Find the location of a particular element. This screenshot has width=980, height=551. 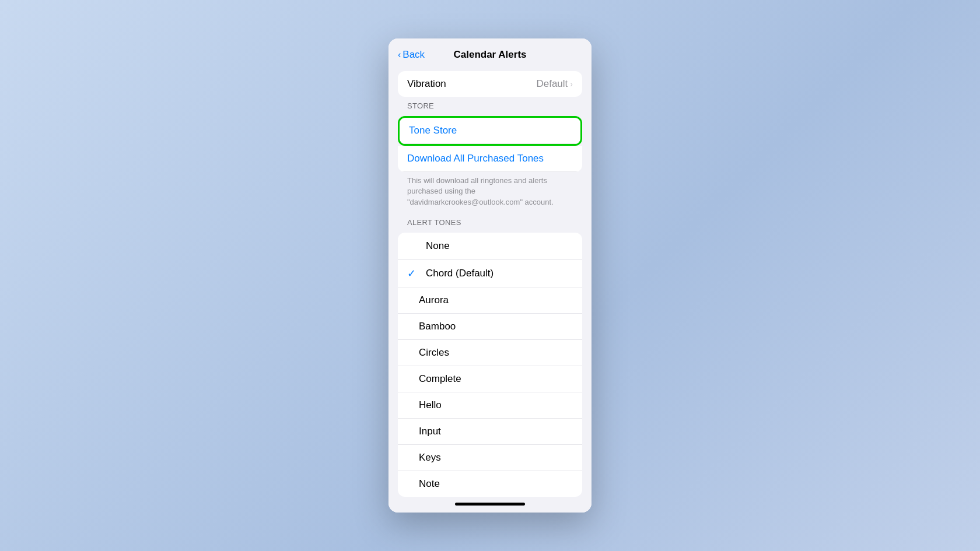

page-title: Calendar Alerts is located at coordinates (490, 55).